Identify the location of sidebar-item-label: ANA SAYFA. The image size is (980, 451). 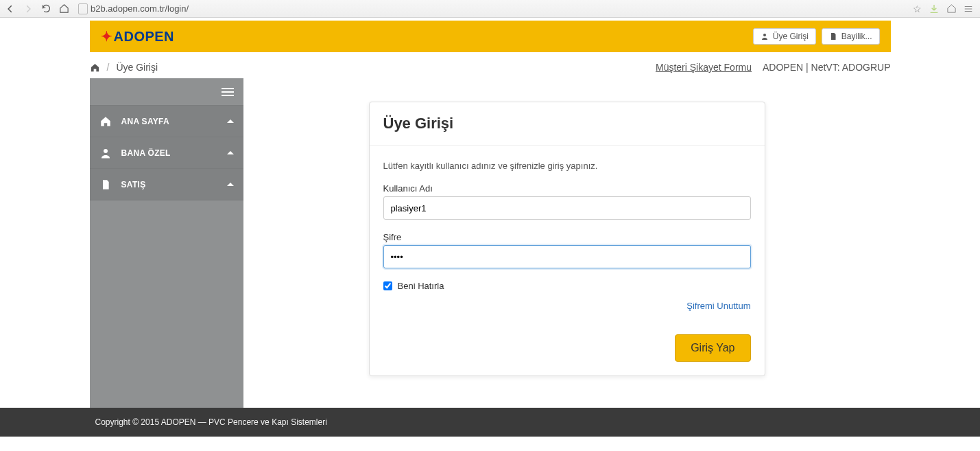
(169, 122).